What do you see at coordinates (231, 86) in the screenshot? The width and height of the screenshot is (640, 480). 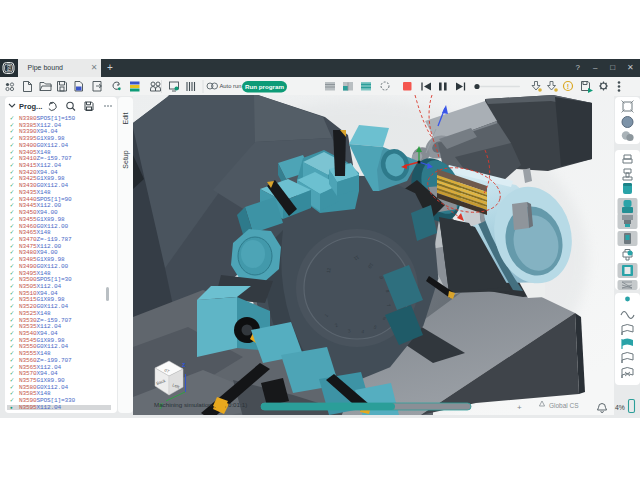 I see `svg-text: Auto run` at bounding box center [231, 86].